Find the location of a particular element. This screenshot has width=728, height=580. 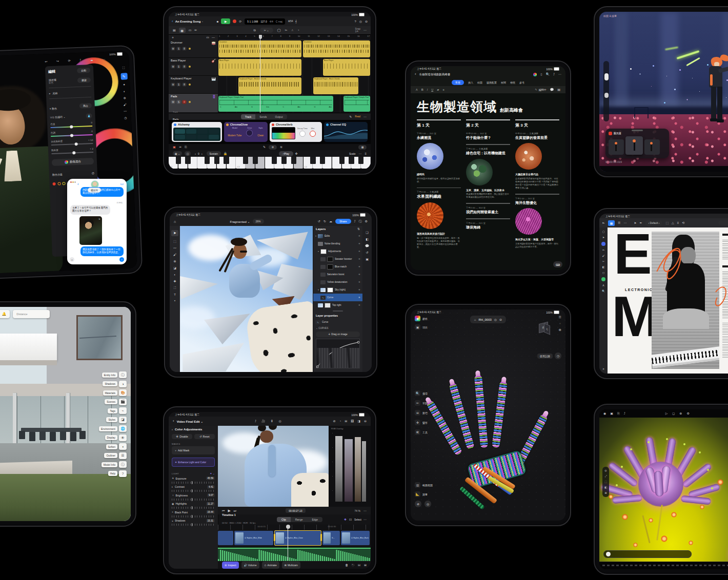

layer-row: Top right👁 is located at coordinates (338, 305).